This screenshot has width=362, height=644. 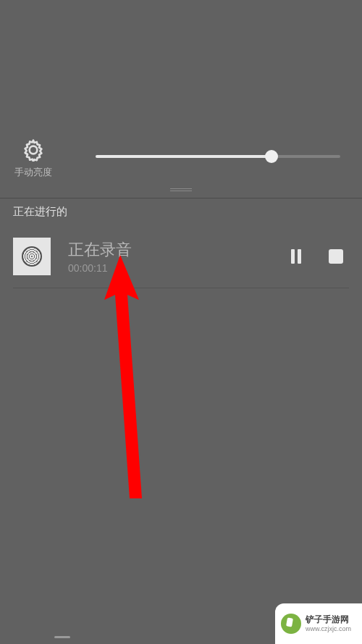 What do you see at coordinates (296, 256) in the screenshot?
I see `pause-button` at bounding box center [296, 256].